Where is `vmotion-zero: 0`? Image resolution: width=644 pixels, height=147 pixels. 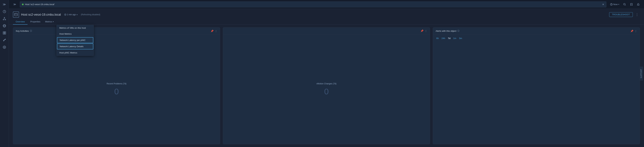 vmotion-zero: 0 is located at coordinates (326, 92).